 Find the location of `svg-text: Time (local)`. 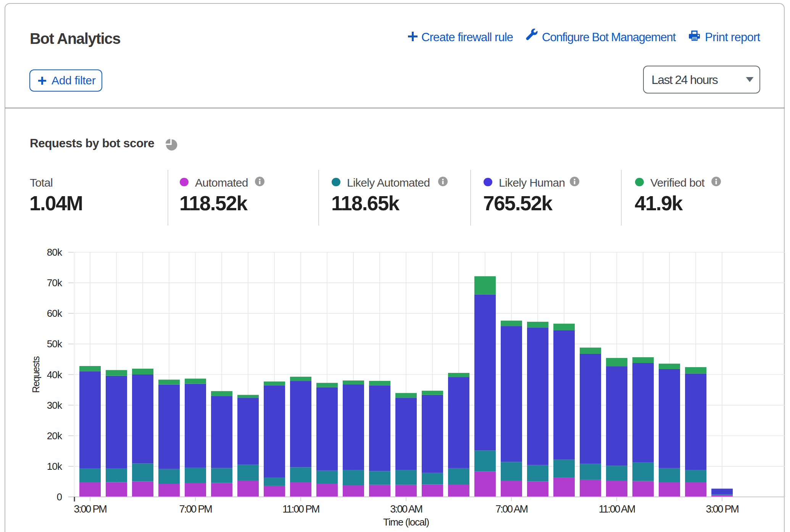

svg-text: Time (local) is located at coordinates (406, 522).